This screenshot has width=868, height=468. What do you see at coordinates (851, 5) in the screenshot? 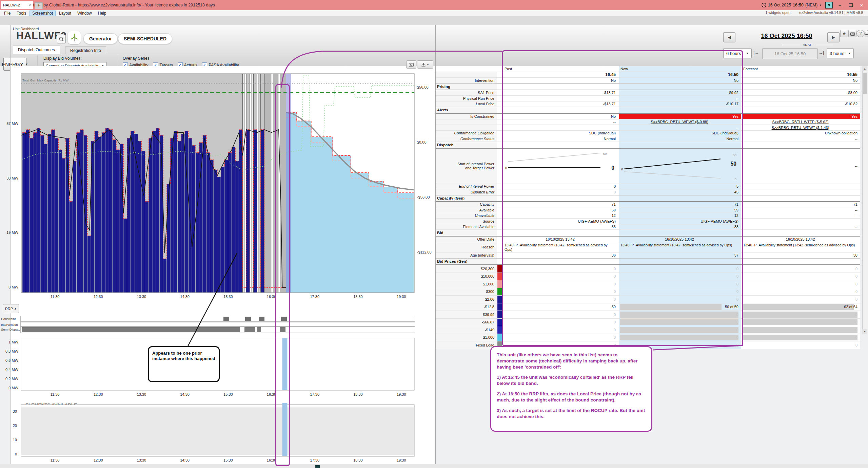
I see `restore-button` at bounding box center [851, 5].